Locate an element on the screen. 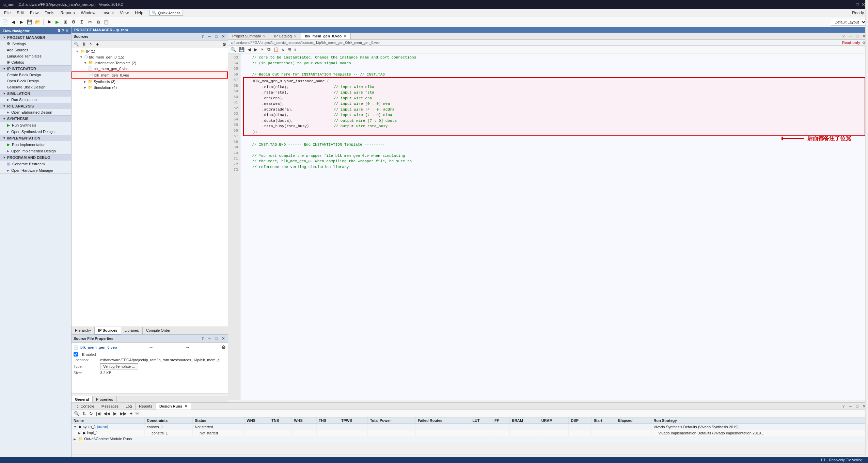 This screenshot has width=868, height=463. sources-minimize-btn: ─ is located at coordinates (209, 36).